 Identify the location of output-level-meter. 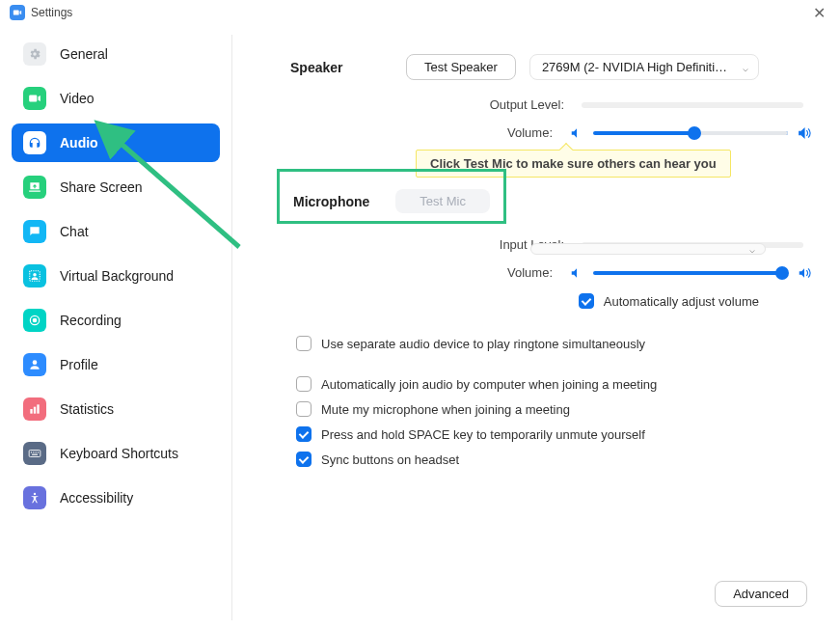
(692, 105).